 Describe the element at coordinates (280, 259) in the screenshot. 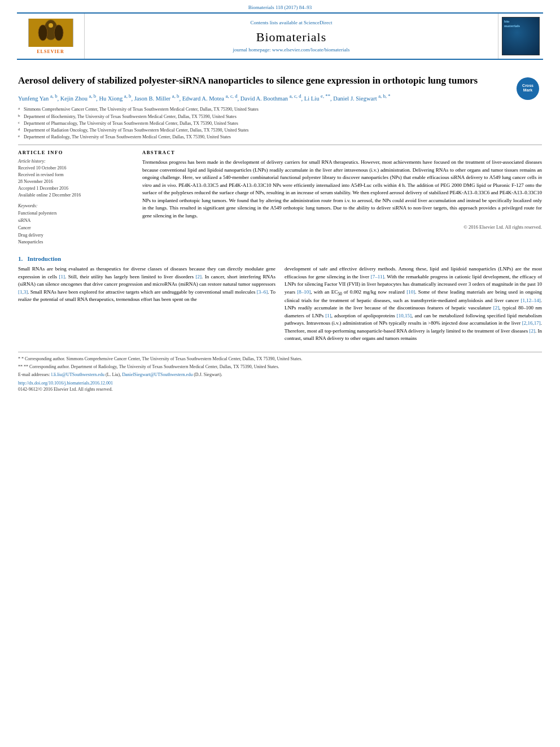

I see `intro-title: 1. Introduction` at that location.